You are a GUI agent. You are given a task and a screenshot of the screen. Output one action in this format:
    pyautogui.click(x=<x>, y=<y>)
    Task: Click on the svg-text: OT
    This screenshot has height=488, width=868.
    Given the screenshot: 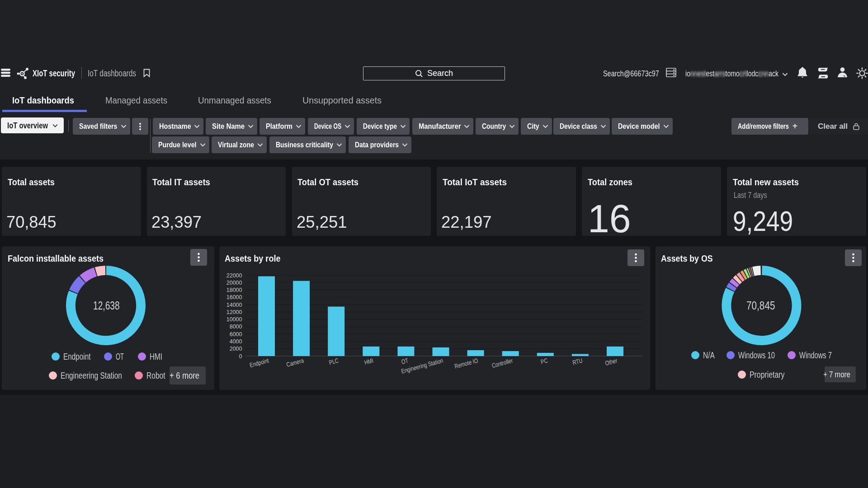 What is the action you would take?
    pyautogui.click(x=404, y=361)
    